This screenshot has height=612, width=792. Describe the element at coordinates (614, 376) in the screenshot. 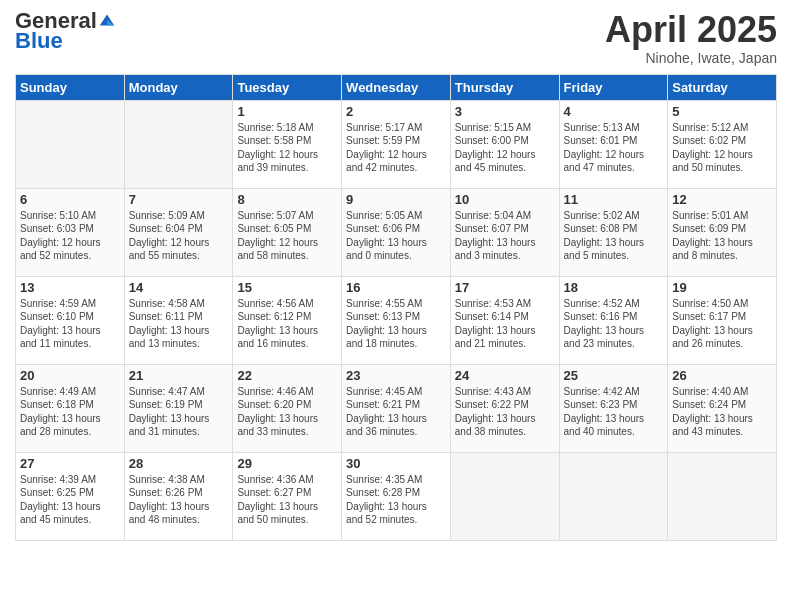

I see `day-number: 25` at that location.